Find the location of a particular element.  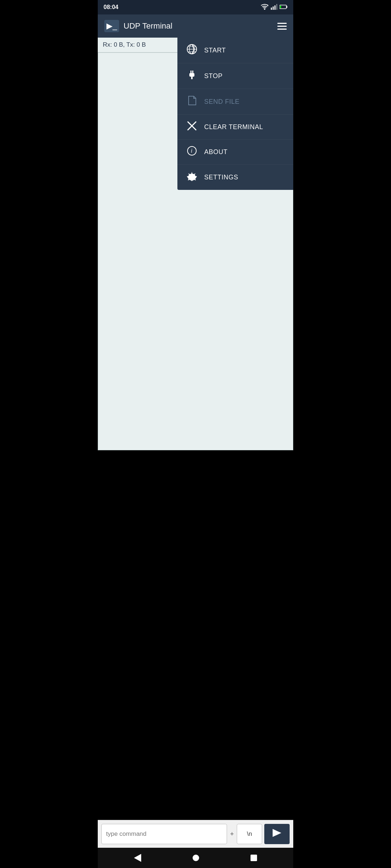

menu-label-clear-terminal: CLEAR TERMINAL is located at coordinates (234, 127).